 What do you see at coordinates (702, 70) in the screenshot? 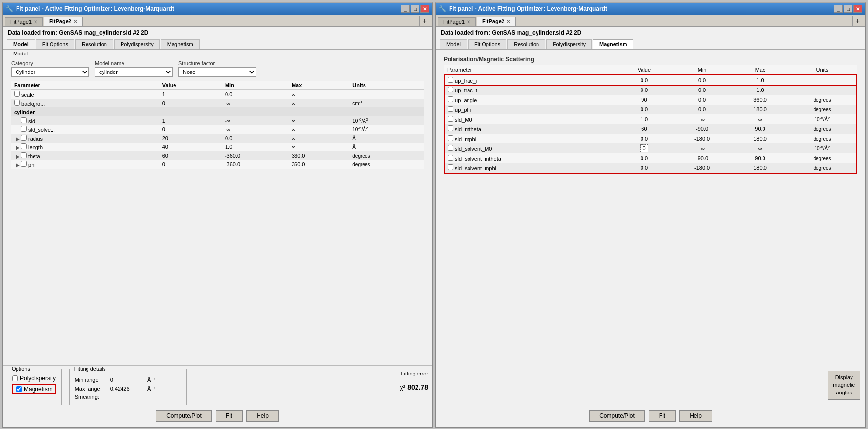
I see `mag-min-header: Min` at bounding box center [702, 70].